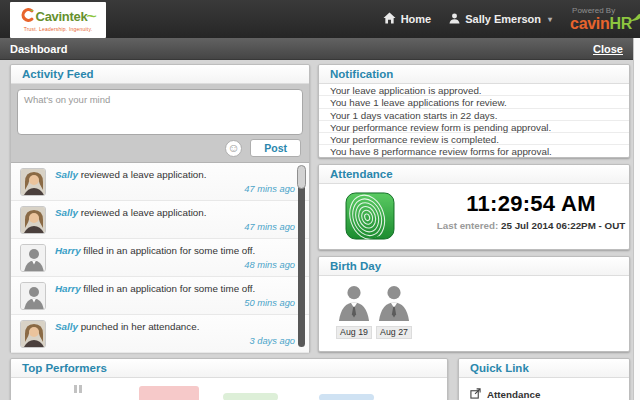  Describe the element at coordinates (474, 102) in the screenshot. I see `notification-item: You have 1 leave applications for review…` at that location.